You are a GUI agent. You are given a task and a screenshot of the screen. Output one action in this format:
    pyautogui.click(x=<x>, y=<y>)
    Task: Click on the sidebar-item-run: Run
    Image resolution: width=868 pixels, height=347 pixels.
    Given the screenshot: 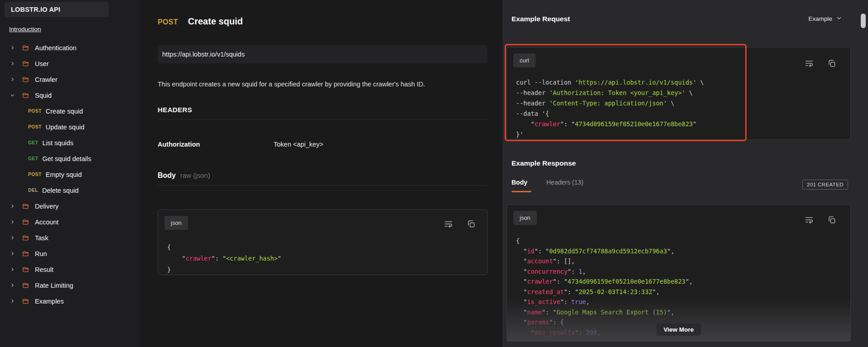 What is the action you would take?
    pyautogui.click(x=71, y=253)
    